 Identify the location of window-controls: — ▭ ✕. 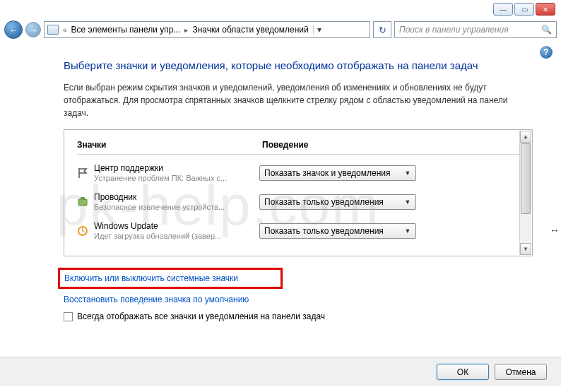
(524, 9).